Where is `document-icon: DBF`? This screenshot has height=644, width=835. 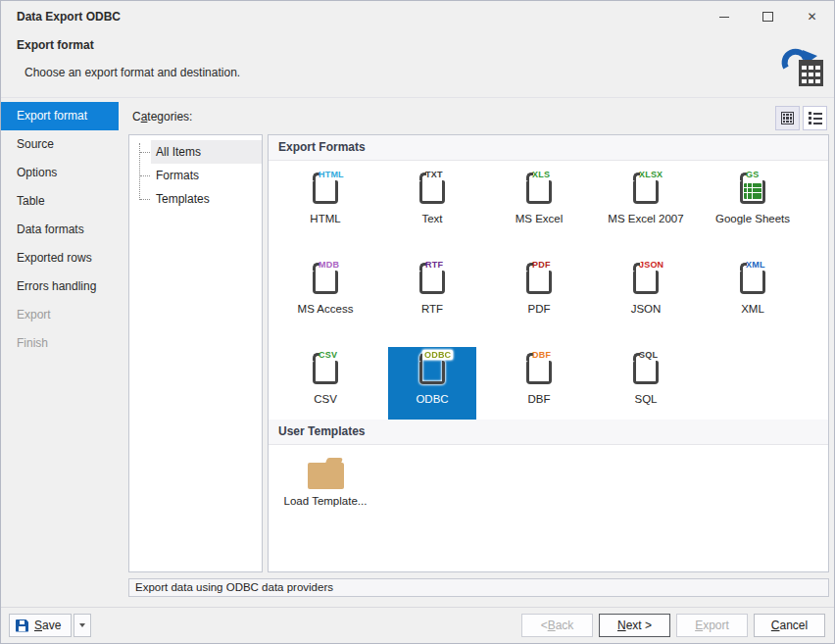 document-icon: DBF is located at coordinates (539, 371).